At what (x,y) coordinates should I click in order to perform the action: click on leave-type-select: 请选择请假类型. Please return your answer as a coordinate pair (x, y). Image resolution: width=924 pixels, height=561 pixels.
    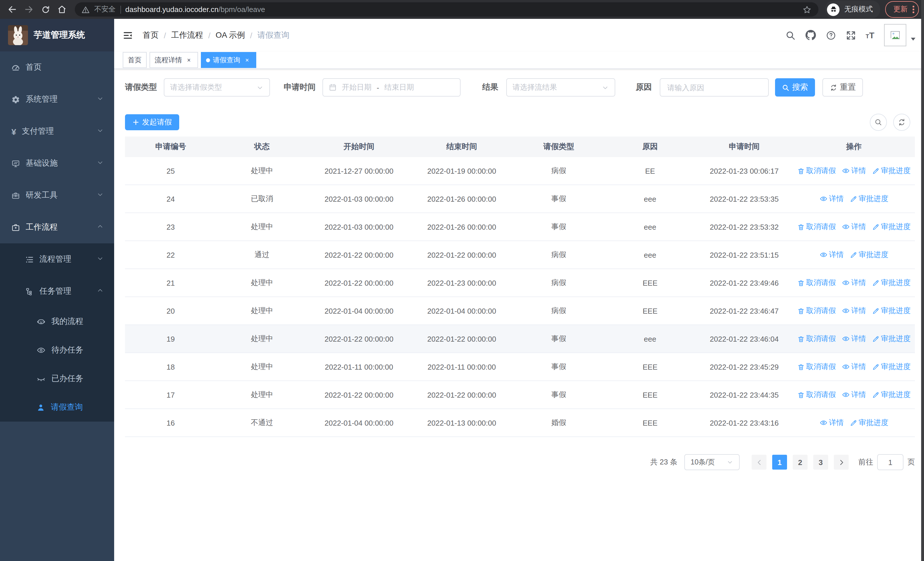
    Looking at the image, I should click on (217, 87).